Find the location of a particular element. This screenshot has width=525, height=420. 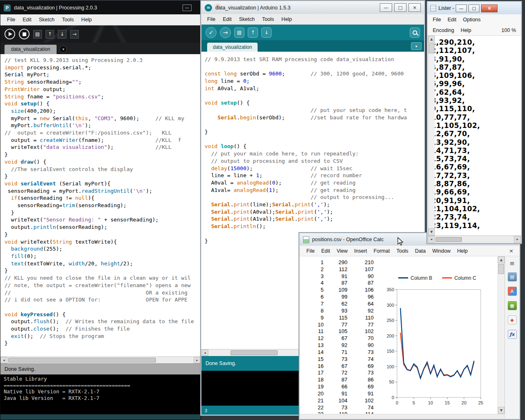

code-line: Serial.println(); is located at coordinates (314, 226).